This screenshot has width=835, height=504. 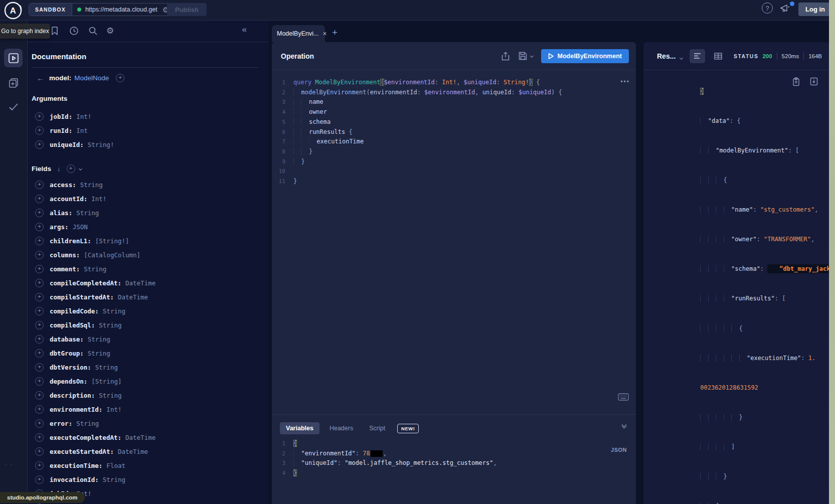 What do you see at coordinates (454, 454) in the screenshot?
I see `variables-editor-line: 2 "environmentId": 78,` at bounding box center [454, 454].